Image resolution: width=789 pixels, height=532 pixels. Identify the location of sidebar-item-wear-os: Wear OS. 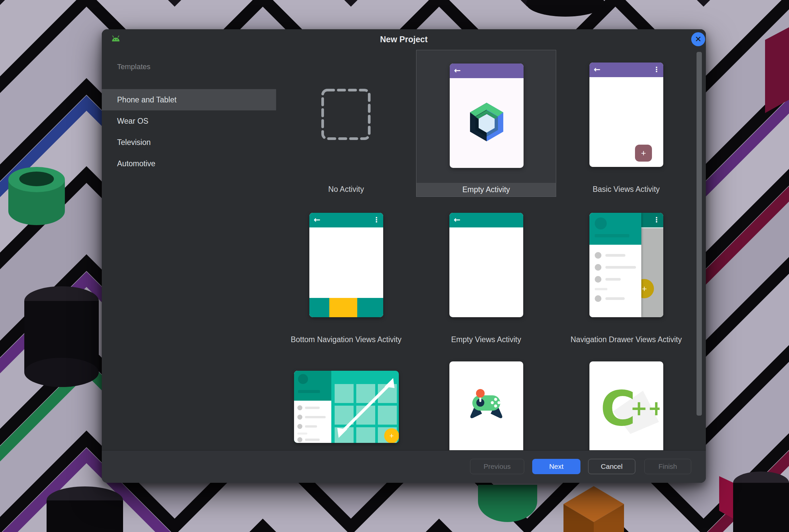
(189, 121).